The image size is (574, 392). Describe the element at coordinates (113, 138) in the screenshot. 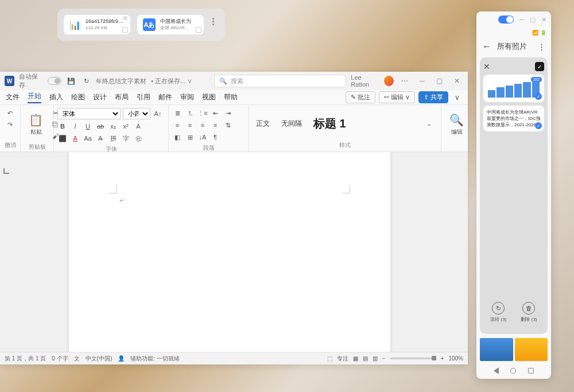

I see `phonetic-icon: 拼` at that location.